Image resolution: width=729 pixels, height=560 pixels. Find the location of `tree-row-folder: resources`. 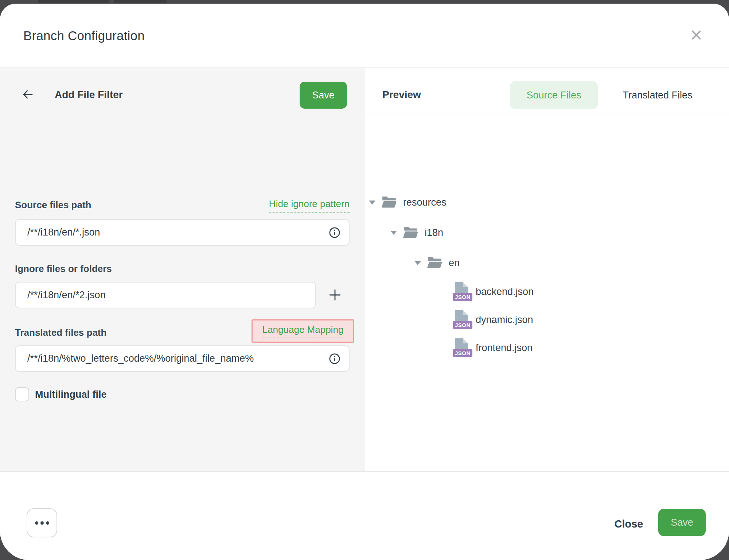

tree-row-folder: resources is located at coordinates (408, 202).